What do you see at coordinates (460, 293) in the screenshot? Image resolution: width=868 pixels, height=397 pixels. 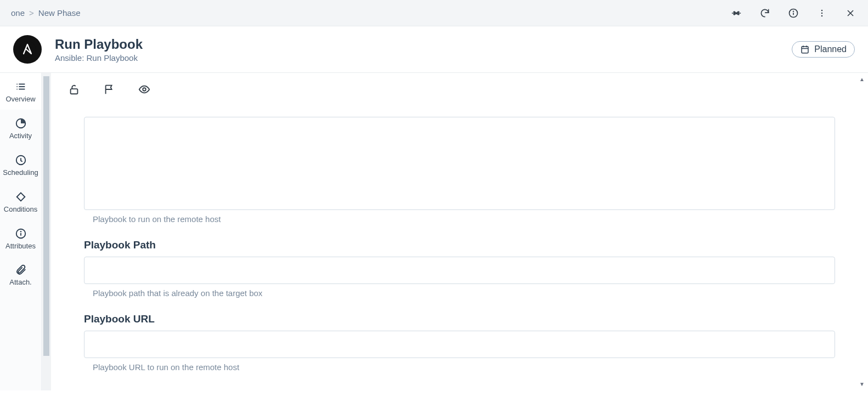 I see `playbook-path-helper: Playbook path that is already on the tar…` at bounding box center [460, 293].